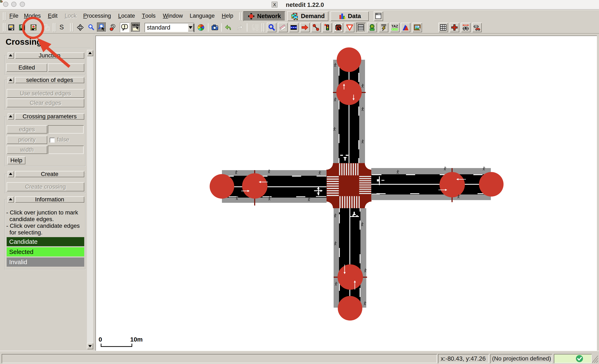  Describe the element at coordinates (136, 25) in the screenshot. I see `svg-text: MENU` at that location.